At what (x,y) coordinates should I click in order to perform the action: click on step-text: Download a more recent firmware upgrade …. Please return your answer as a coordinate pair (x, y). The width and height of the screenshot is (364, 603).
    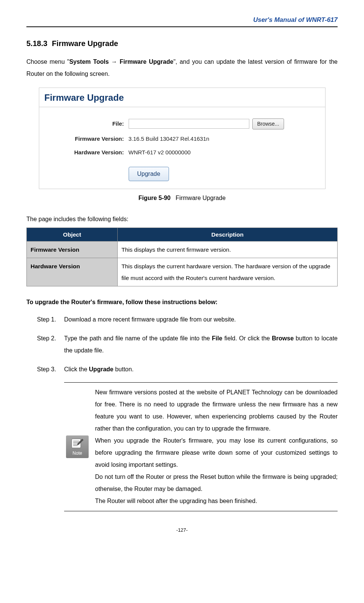
    Looking at the image, I should click on (201, 320).